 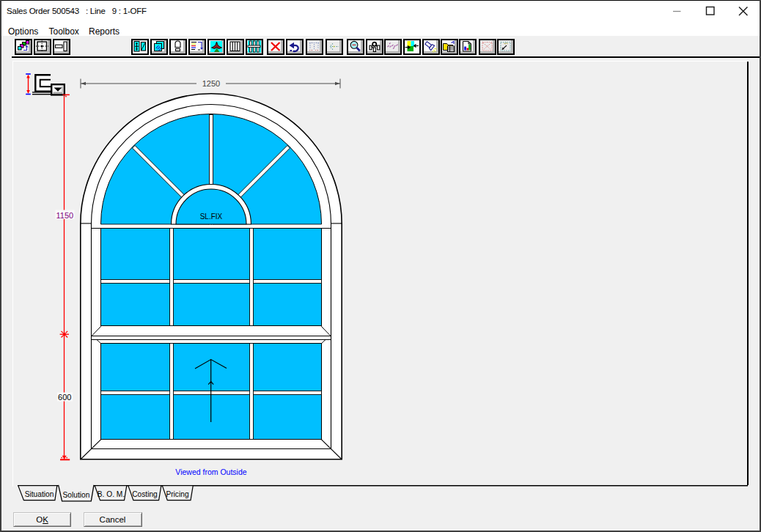 I want to click on svg-text: Solution, so click(x=76, y=495).